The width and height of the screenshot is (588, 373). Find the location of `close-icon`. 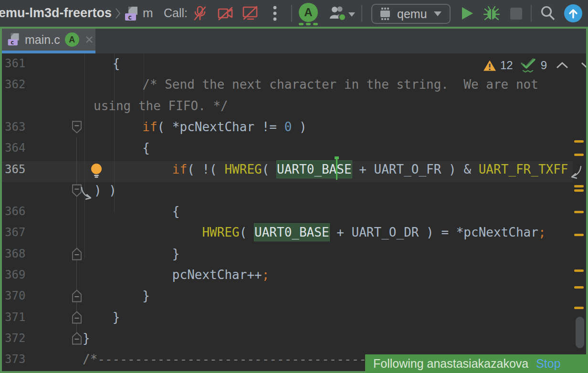

close-icon is located at coordinates (89, 40).